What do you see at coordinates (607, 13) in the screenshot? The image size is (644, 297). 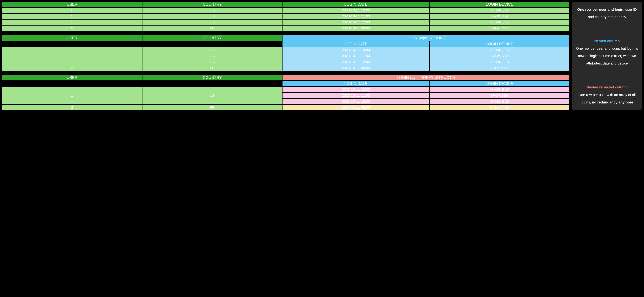 I see `caption-flat: One row per user and login, user ID and …` at bounding box center [607, 13].